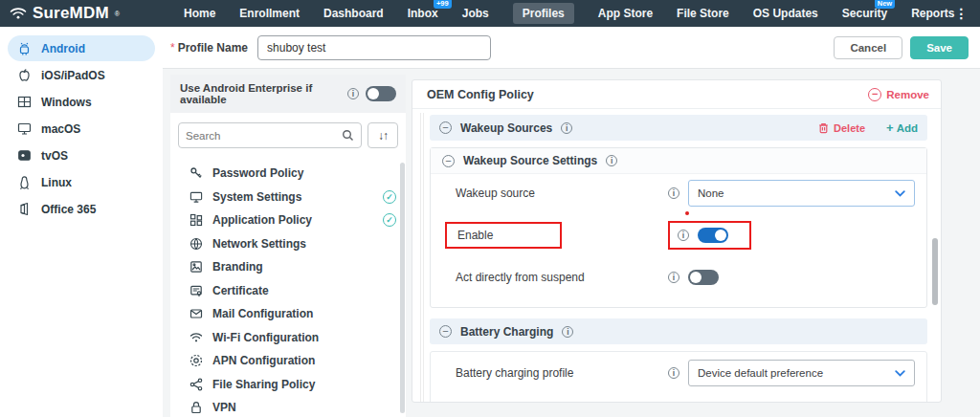 The height and width of the screenshot is (417, 980). What do you see at coordinates (25, 208) in the screenshot?
I see `office-icon` at bounding box center [25, 208].